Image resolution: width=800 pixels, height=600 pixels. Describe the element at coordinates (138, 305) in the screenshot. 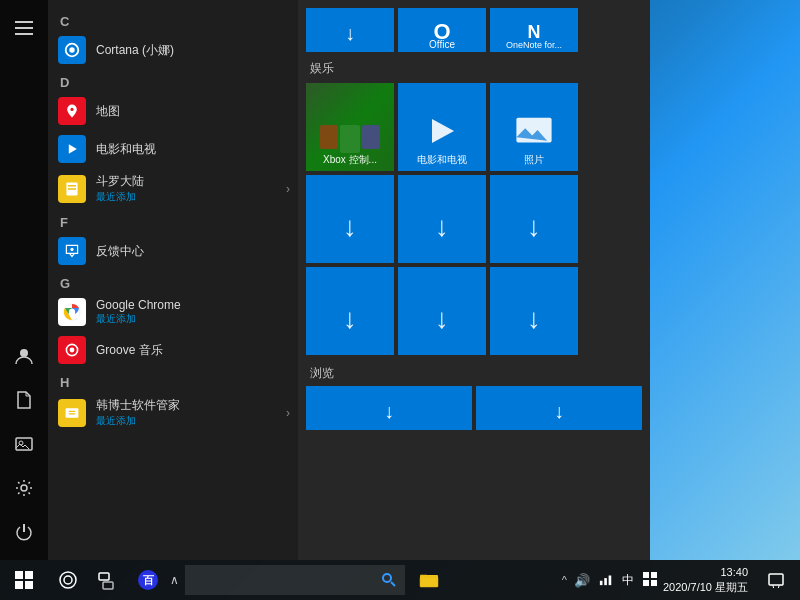

I see `chrome-name: Google Chrome` at that location.